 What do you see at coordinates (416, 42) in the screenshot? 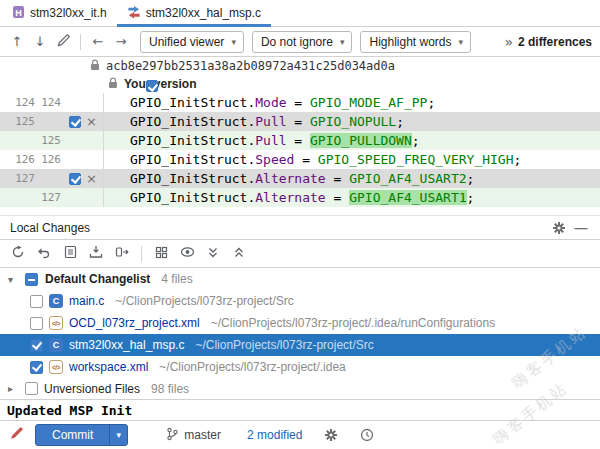
I see `highlight-mode-select: Highlight words ▾` at bounding box center [416, 42].